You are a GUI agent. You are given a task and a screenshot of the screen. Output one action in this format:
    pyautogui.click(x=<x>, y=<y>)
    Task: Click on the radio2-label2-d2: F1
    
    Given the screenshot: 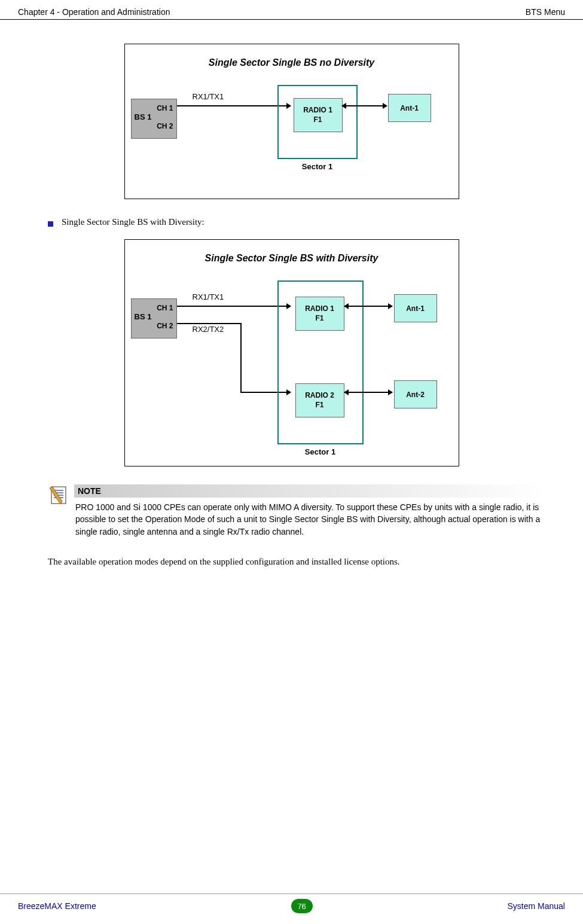 What is the action you would take?
    pyautogui.click(x=320, y=405)
    